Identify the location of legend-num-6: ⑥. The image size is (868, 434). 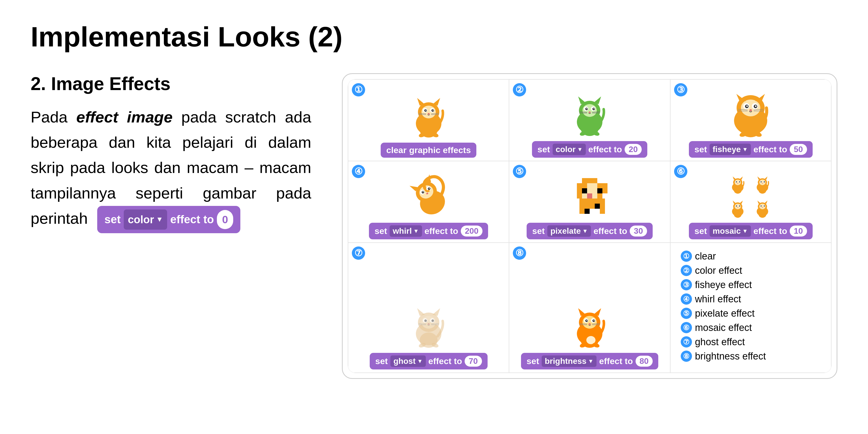
(686, 328).